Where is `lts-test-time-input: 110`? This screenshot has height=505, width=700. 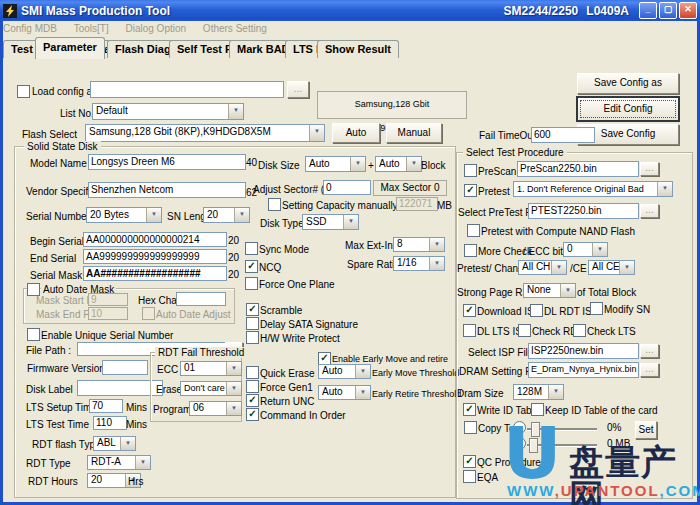 lts-test-time-input: 110 is located at coordinates (110, 423).